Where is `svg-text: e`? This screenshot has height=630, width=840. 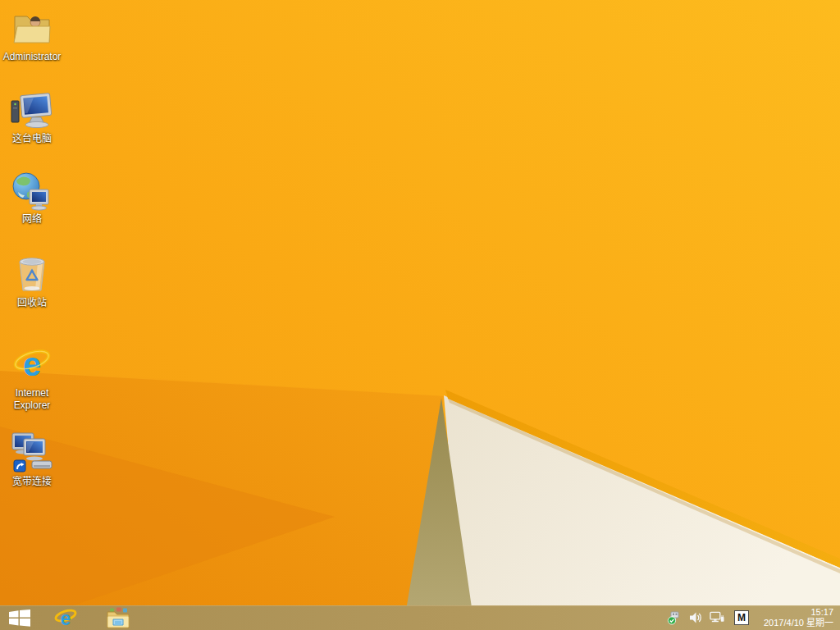
svg-text: e is located at coordinates (66, 619).